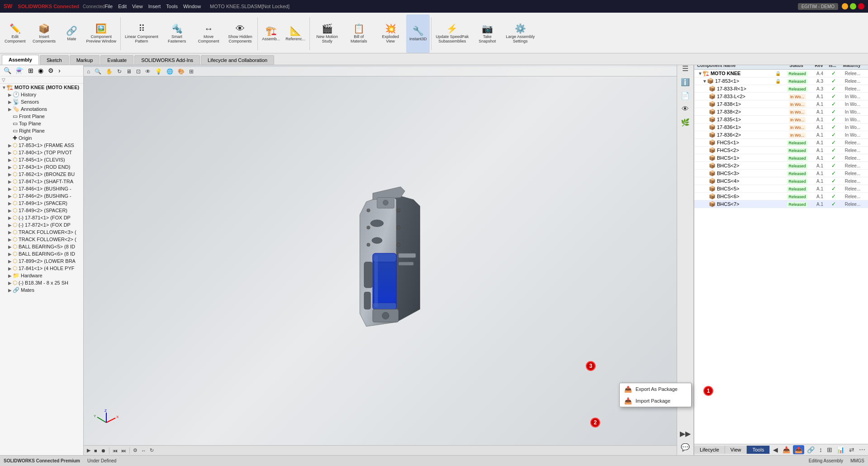 This screenshot has width=868, height=466. What do you see at coordinates (452, 33) in the screenshot?
I see `update-speedpak-button: ⚡ Update SpeedPakSubassemblies` at bounding box center [452, 33].